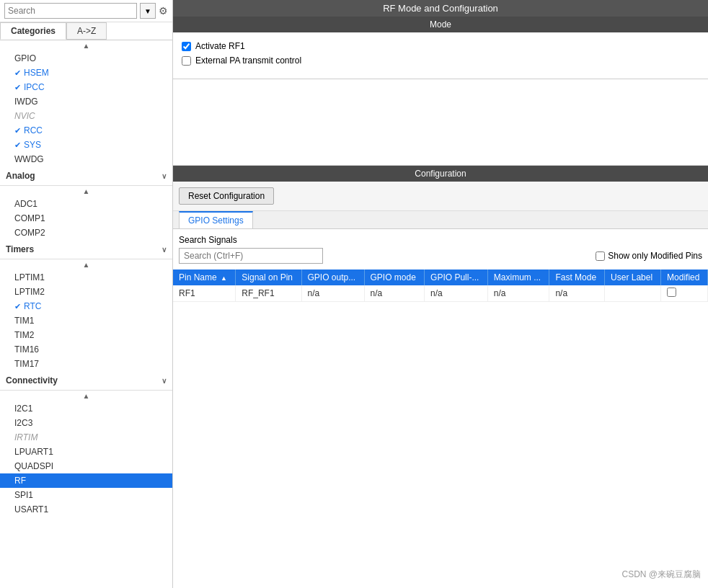  Describe the element at coordinates (441, 220) in the screenshot. I see `gpio-tab-row: GPIO Settings` at that location.